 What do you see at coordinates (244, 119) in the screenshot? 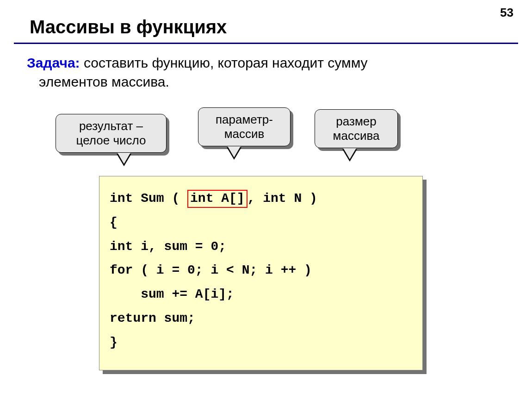
I see `callout-param-line1: параметр-` at bounding box center [244, 119].